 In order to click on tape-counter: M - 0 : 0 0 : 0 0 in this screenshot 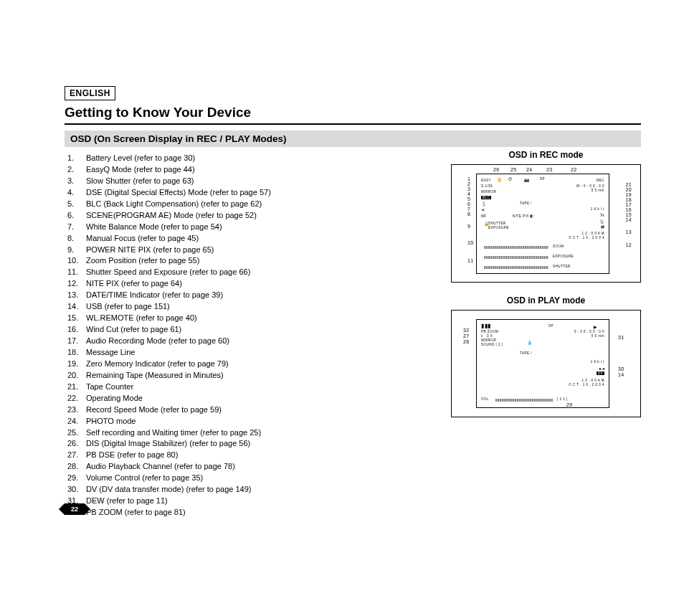, I will do `click(591, 186)`.